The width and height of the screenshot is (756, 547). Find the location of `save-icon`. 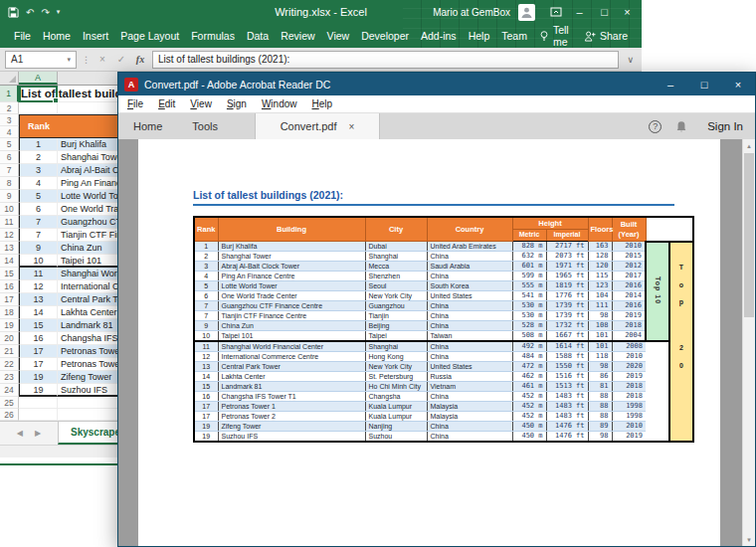

save-icon is located at coordinates (14, 12).